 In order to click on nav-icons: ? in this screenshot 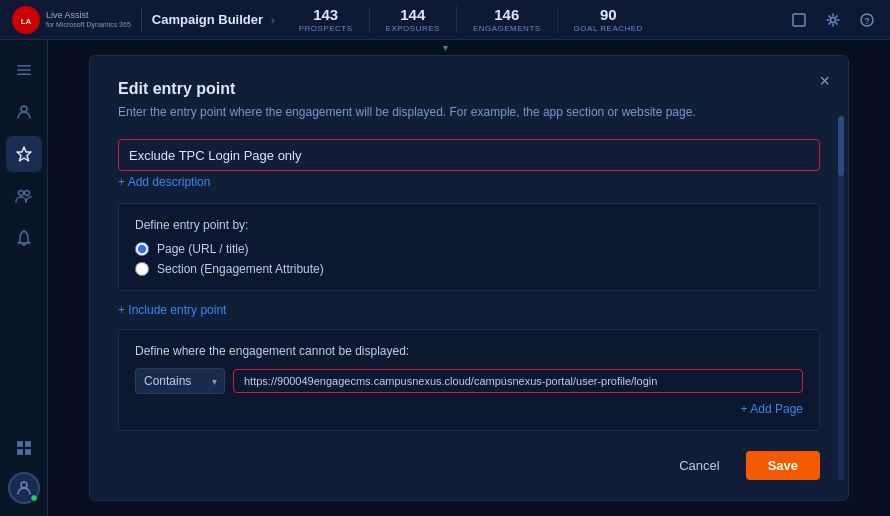, I will do `click(833, 20)`.